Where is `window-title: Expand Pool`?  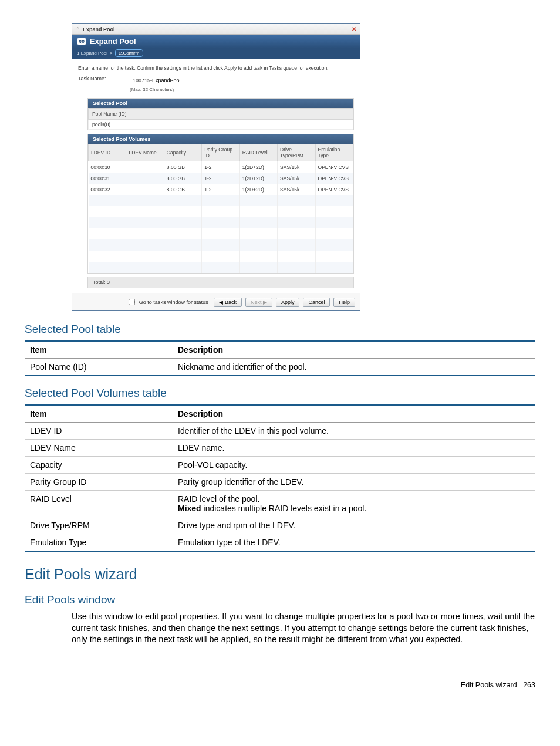
window-title: Expand Pool is located at coordinates (212, 29).